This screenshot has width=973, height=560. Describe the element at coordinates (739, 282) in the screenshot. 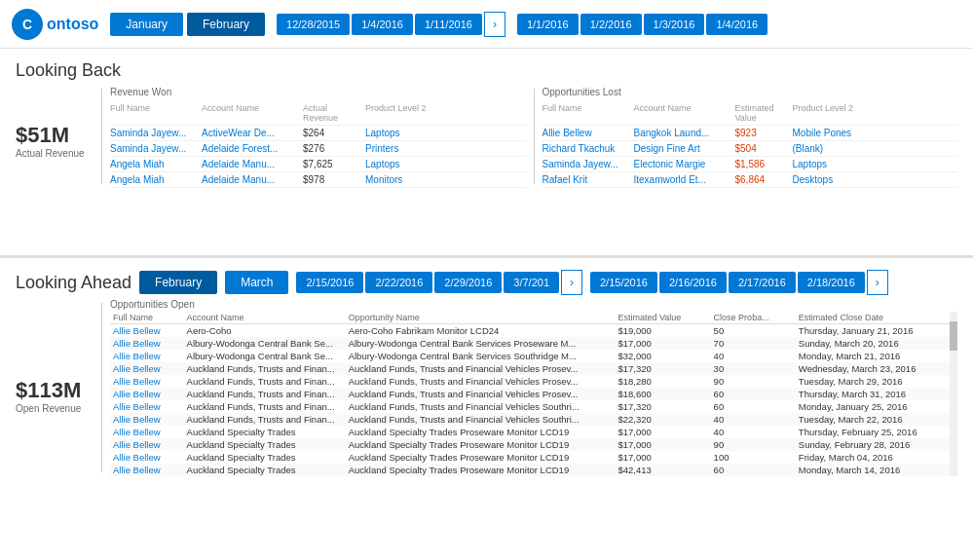

I see `ahead-date-nav-2: 2/15/2016 2/16/2016 2/17/2016 2/18/2016 …` at that location.